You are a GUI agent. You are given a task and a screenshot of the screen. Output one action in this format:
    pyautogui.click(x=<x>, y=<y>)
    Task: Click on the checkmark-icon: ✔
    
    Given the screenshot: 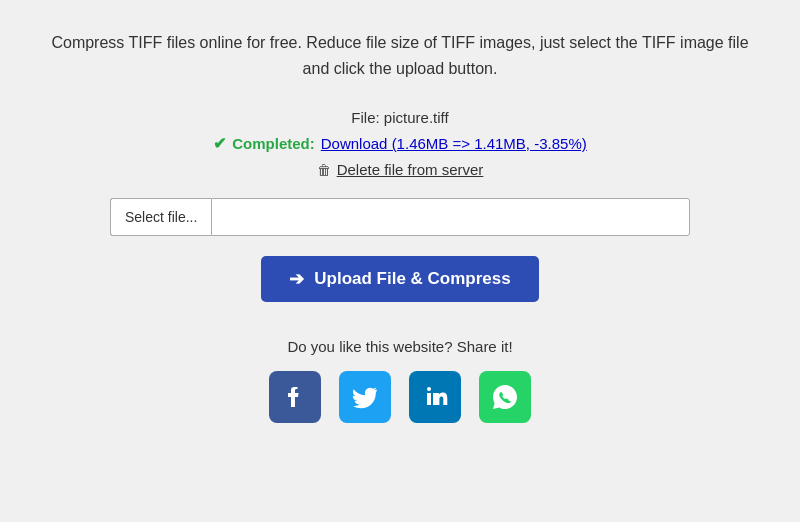 What is the action you would take?
    pyautogui.click(x=220, y=144)
    